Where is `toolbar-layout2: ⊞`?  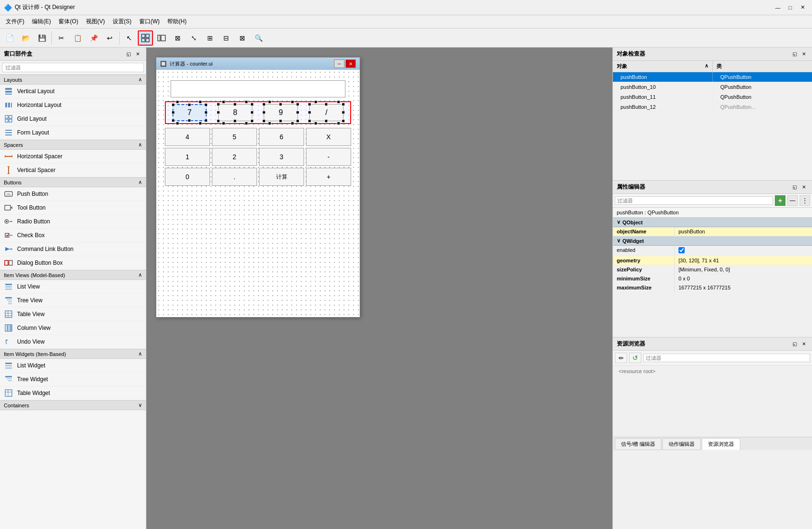 toolbar-layout2: ⊞ is located at coordinates (210, 38).